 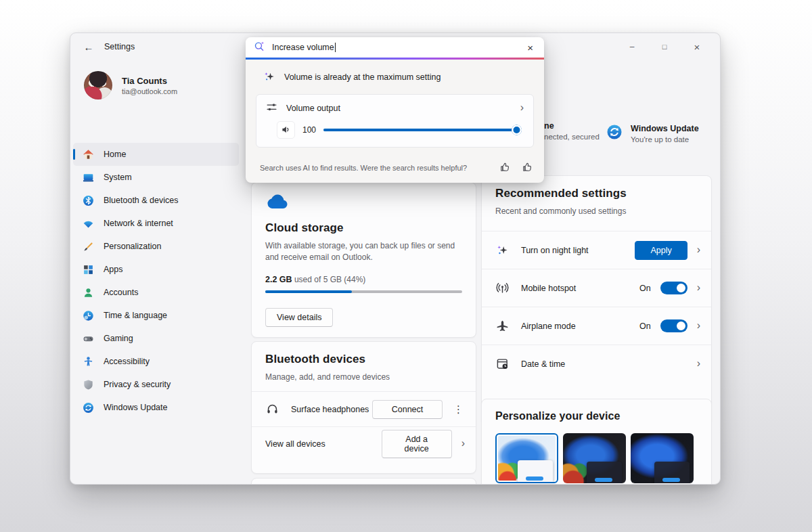 What do you see at coordinates (88, 200) in the screenshot?
I see `bluetooth-icon` at bounding box center [88, 200].